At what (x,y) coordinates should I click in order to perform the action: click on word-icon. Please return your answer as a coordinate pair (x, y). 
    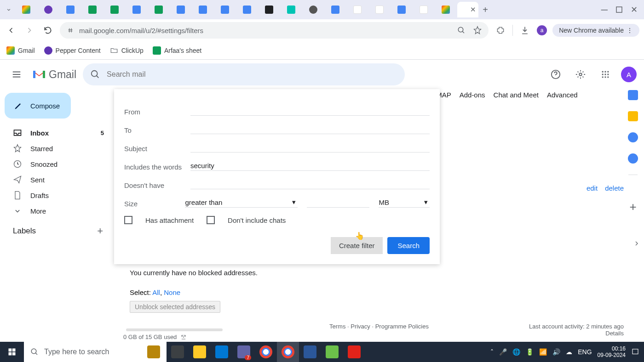
    Looking at the image, I should click on (310, 352).